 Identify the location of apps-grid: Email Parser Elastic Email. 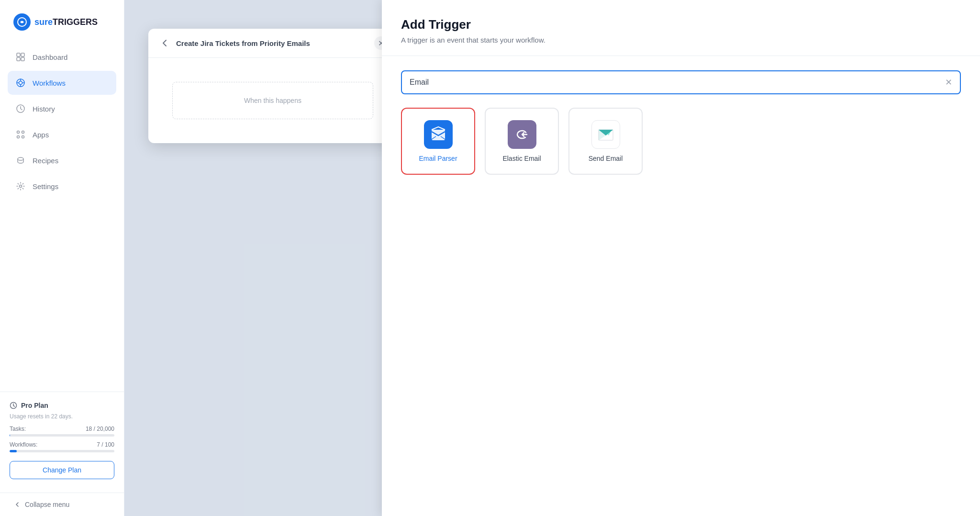
(681, 141).